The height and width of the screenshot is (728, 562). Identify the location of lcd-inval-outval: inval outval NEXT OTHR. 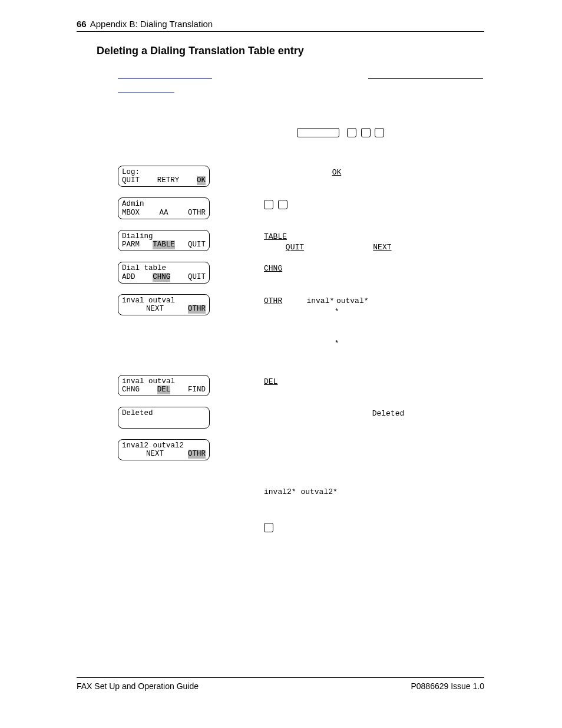
(164, 305).